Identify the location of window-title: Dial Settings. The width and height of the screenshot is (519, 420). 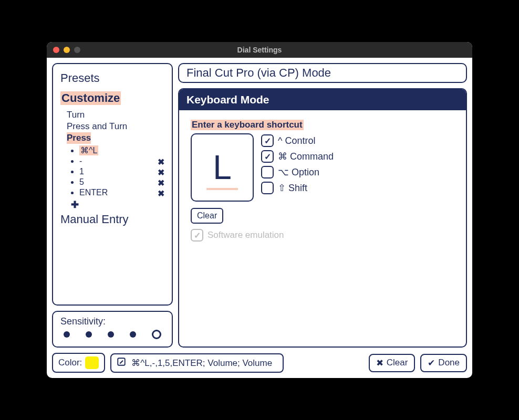
(260, 50).